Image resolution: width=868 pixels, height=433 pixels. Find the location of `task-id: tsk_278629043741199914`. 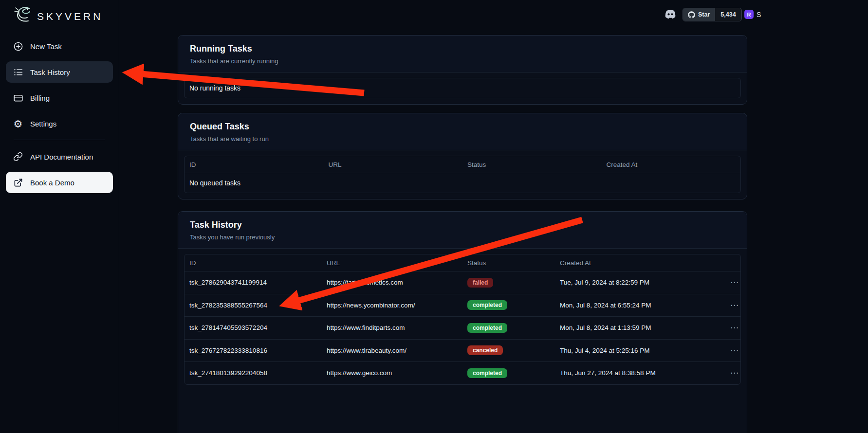

task-id: tsk_278629043741199914 is located at coordinates (253, 282).